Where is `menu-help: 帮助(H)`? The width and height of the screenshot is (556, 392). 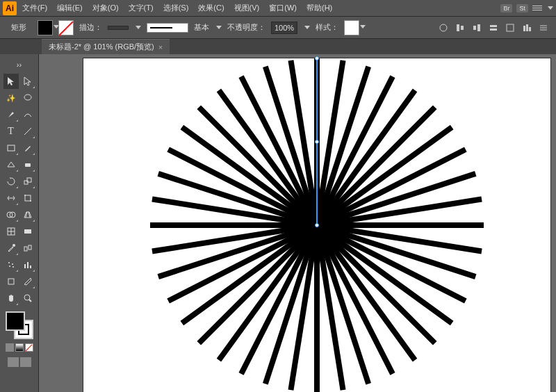 menu-help: 帮助(H) is located at coordinates (320, 8).